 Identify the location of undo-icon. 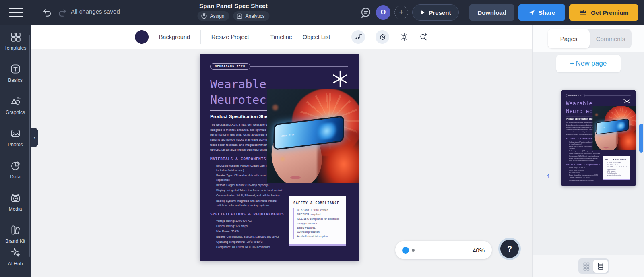
(47, 12).